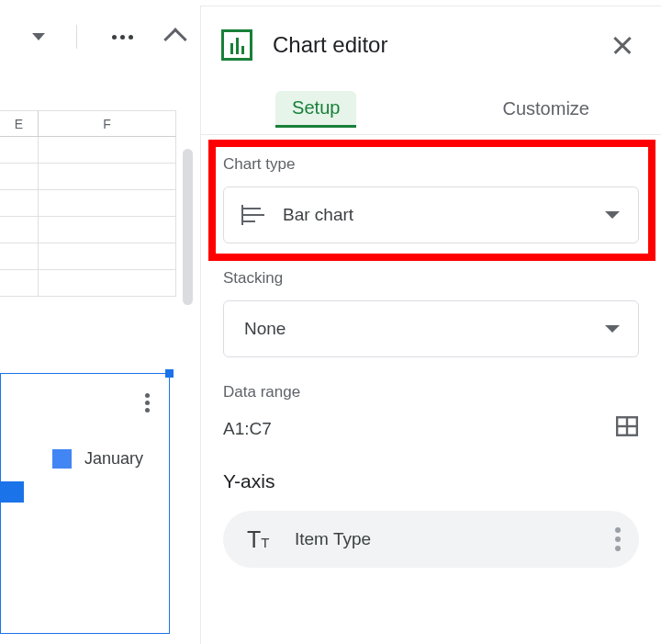  I want to click on formula-dropdown-icon, so click(39, 37).